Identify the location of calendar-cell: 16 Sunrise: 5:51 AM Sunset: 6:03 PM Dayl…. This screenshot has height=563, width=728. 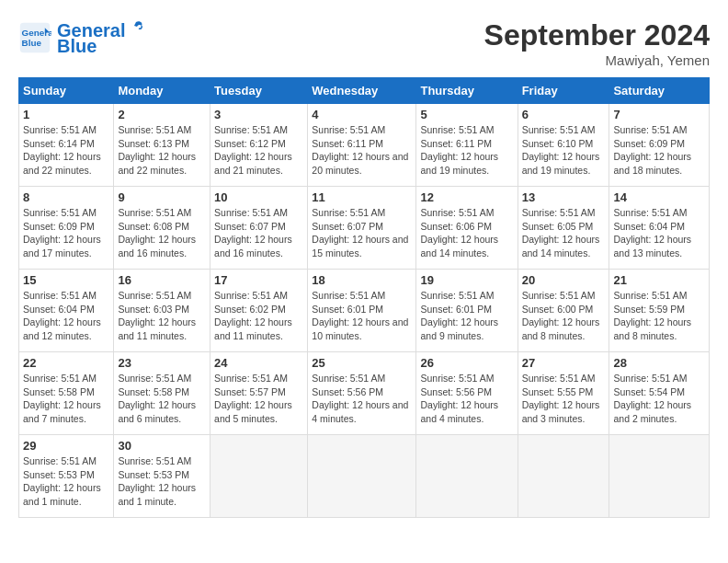
(162, 311).